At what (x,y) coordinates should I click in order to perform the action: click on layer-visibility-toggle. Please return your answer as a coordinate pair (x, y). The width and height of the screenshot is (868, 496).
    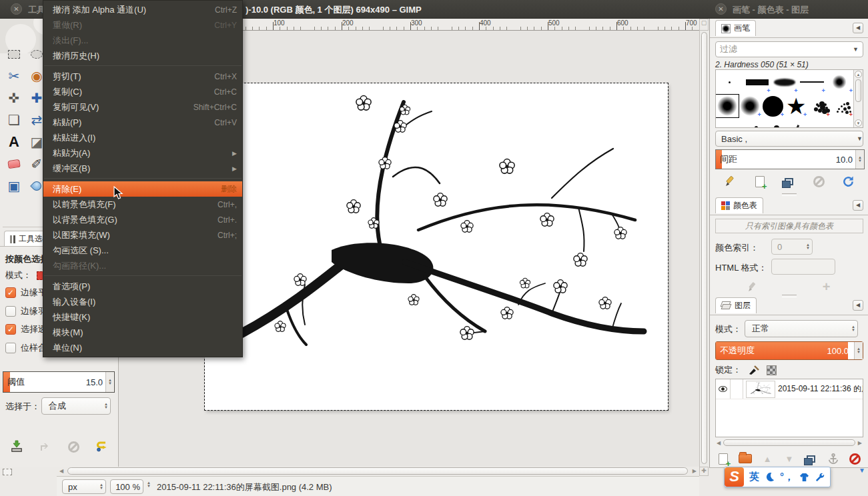
    Looking at the image, I should click on (723, 389).